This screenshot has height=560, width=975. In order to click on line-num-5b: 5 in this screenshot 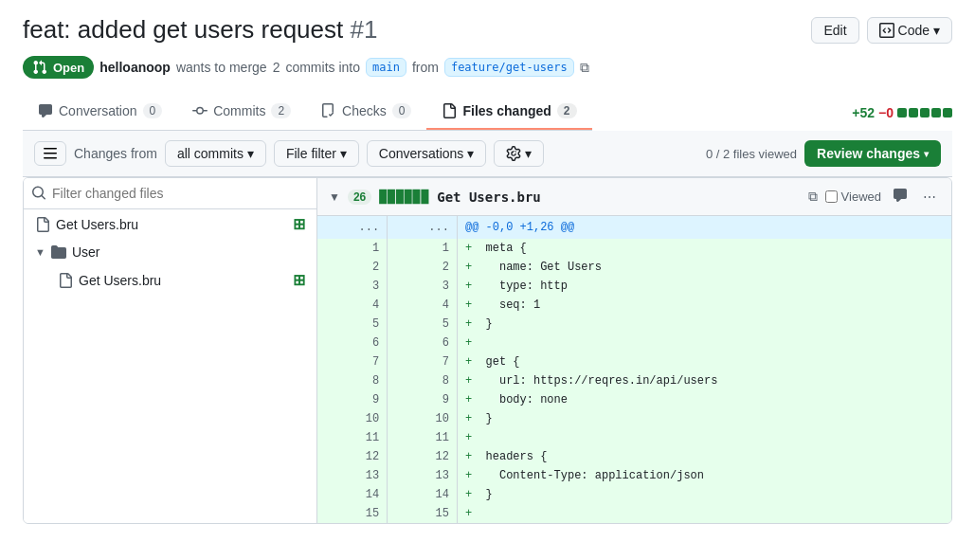, I will do `click(423, 324)`.